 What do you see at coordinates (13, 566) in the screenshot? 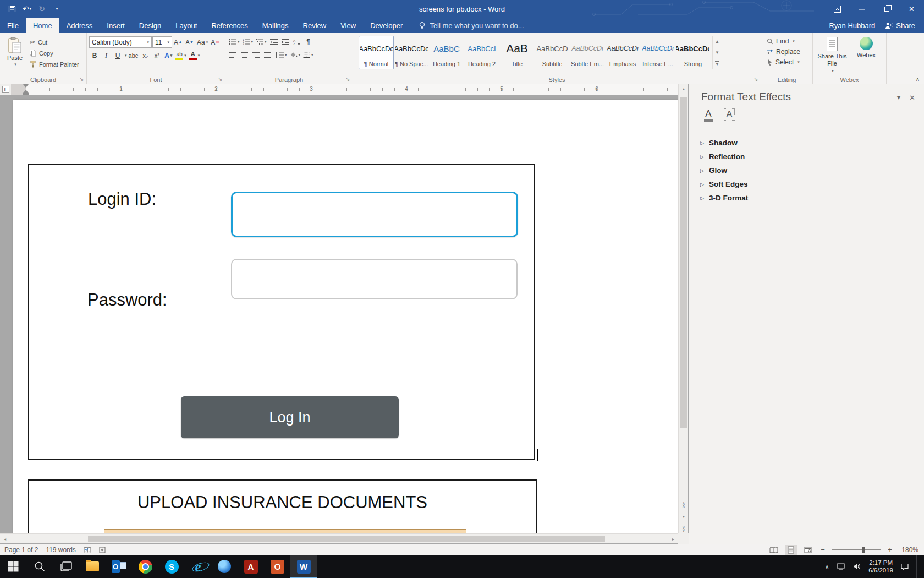
I see `start-button` at bounding box center [13, 566].